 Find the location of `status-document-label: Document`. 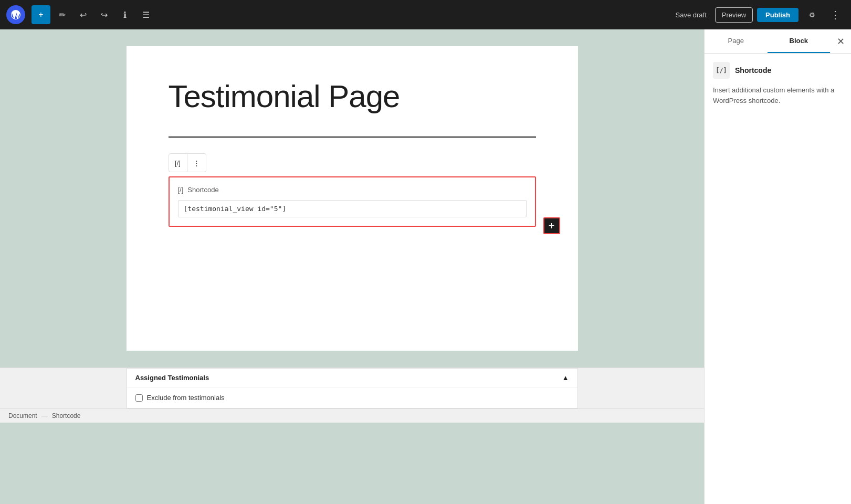

status-document-label: Document is located at coordinates (23, 416).